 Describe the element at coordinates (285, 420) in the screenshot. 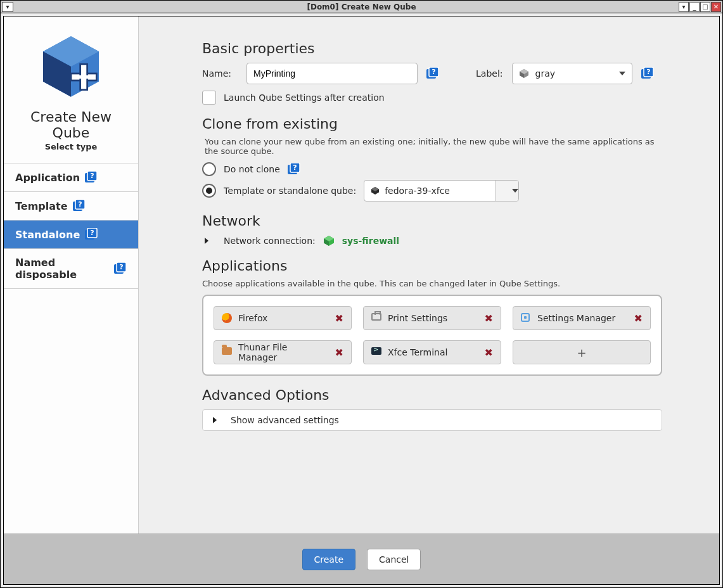

I see `advanced-toggle-label: Show advanced settings` at that location.